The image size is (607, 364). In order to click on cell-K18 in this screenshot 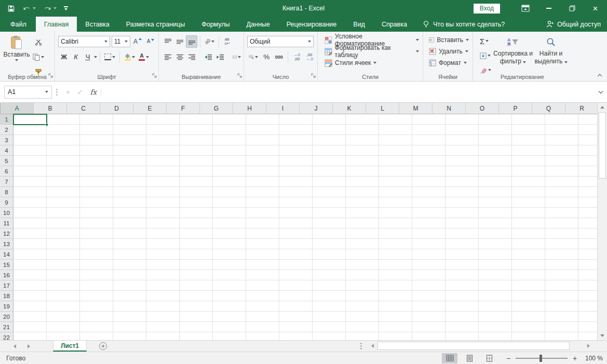, I will do `click(362, 296)`.